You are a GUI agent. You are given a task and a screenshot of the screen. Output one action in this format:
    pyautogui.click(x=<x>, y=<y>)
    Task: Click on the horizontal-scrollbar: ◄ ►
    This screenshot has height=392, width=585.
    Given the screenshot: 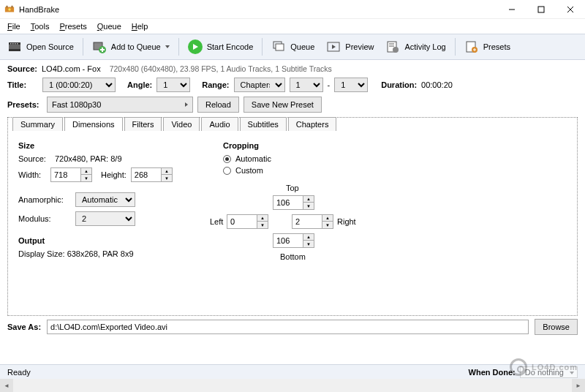 What is the action you would take?
    pyautogui.click(x=292, y=385)
    